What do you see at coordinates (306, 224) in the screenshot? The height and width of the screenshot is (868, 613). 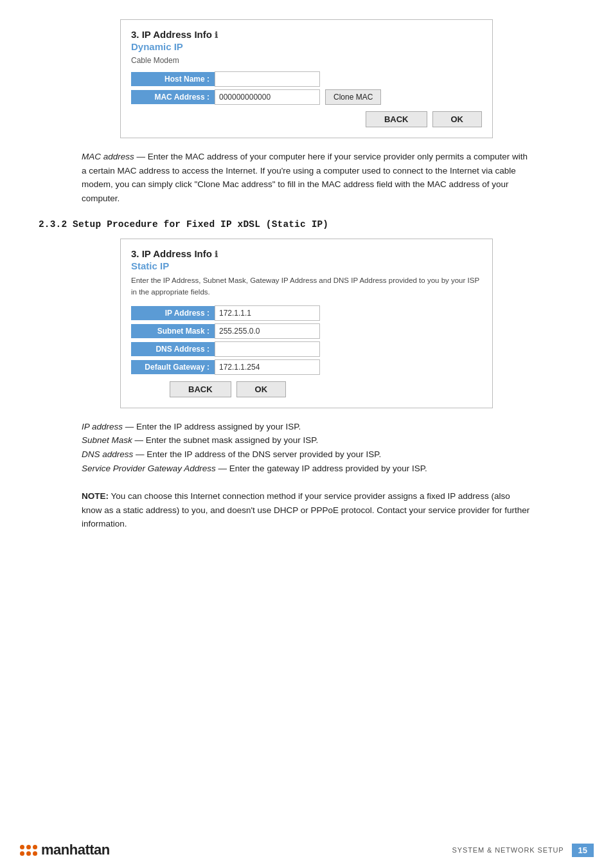 I see `section-header-232: 2.3.2 Setup Procedure for Fixed IP xDSL …` at bounding box center [306, 224].